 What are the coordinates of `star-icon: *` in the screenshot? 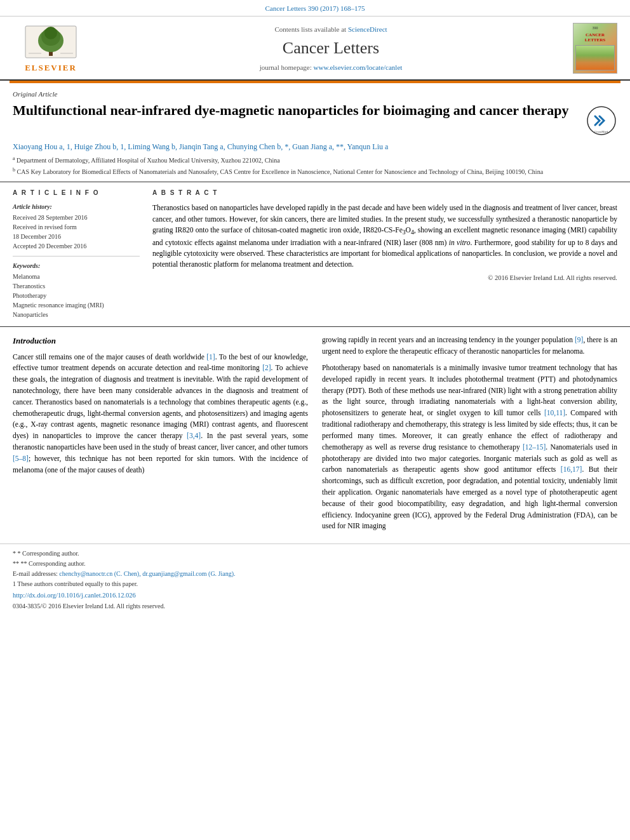 It's located at (15, 554).